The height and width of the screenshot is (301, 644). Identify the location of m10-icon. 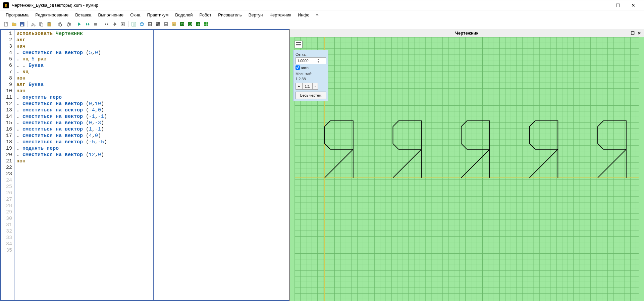
(206, 24).